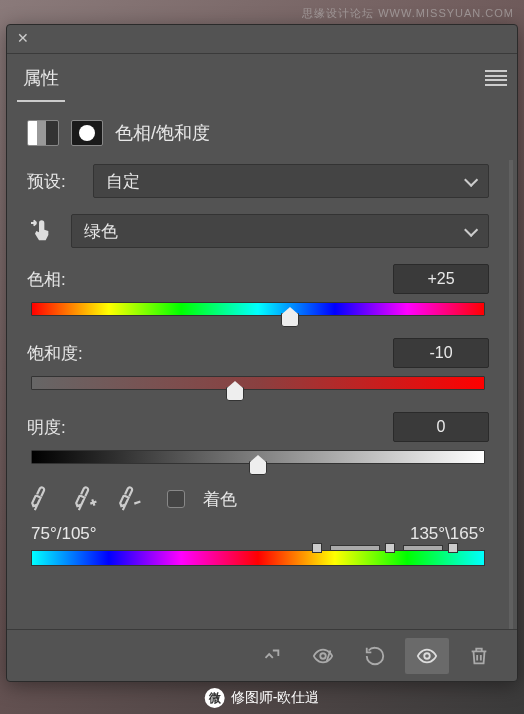  What do you see at coordinates (101, 232) in the screenshot?
I see `channel-value: 绿色` at bounding box center [101, 232].